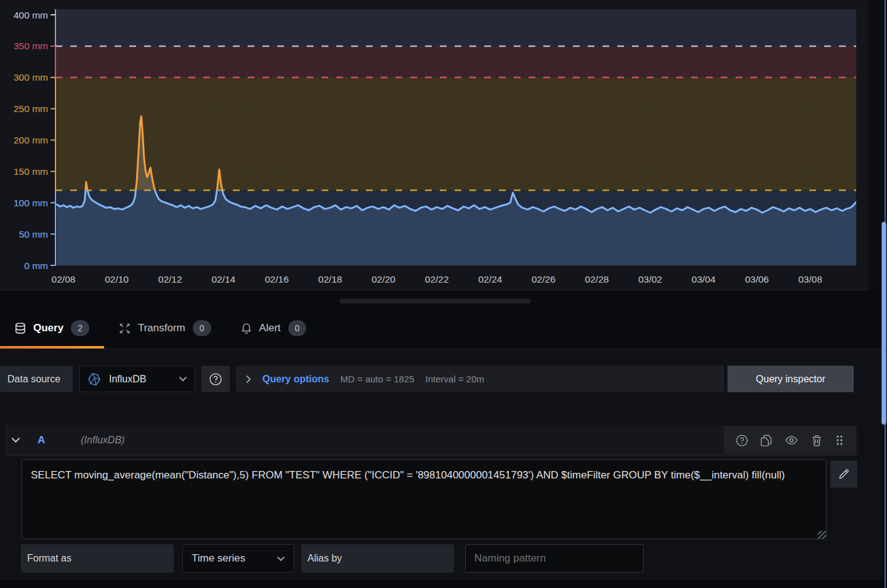  Describe the element at coordinates (844, 474) in the screenshot. I see `edit-query-pencil-button` at that location.